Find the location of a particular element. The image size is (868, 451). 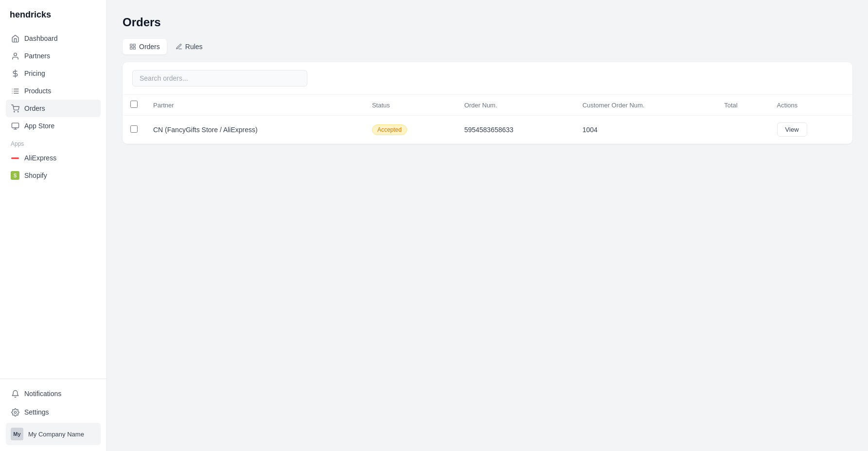

sidebar-item-label: Orders is located at coordinates (35, 108).